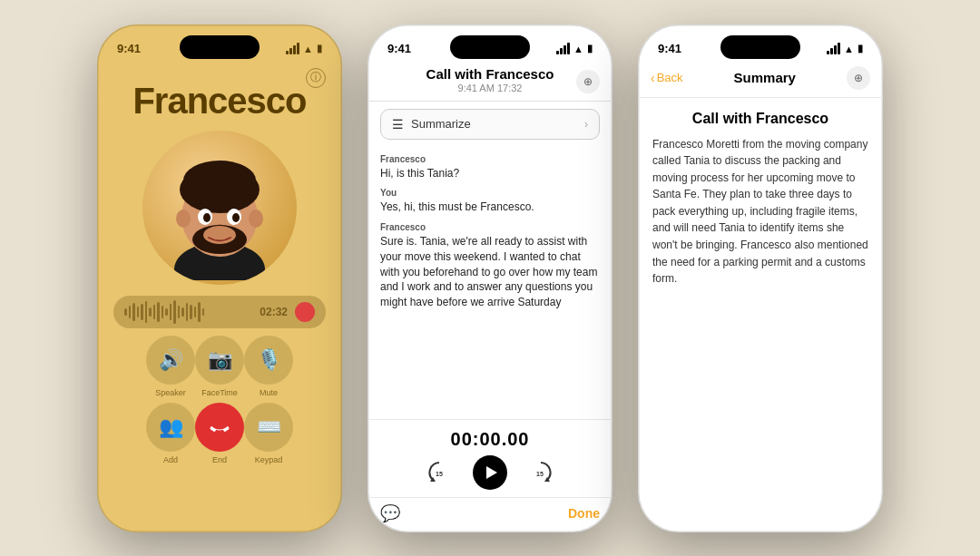  I want to click on keypad-button: ⌨️ Keypad, so click(269, 434).